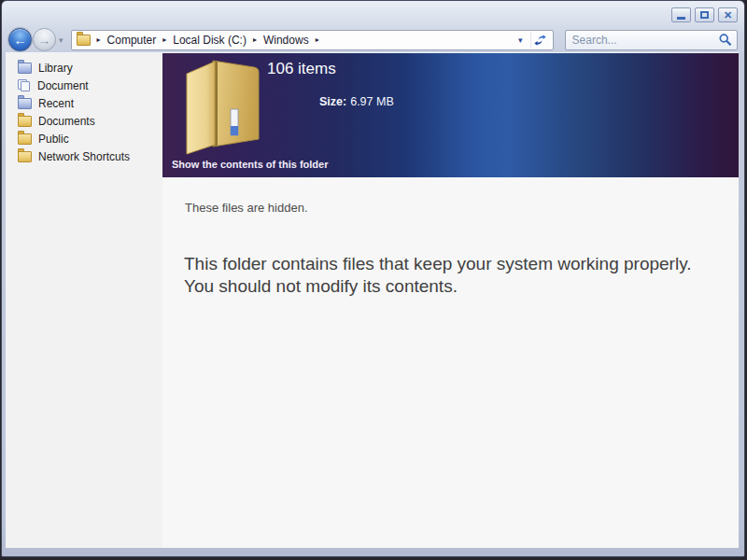  I want to click on hidden-files-notice: These files are hidden., so click(247, 207).